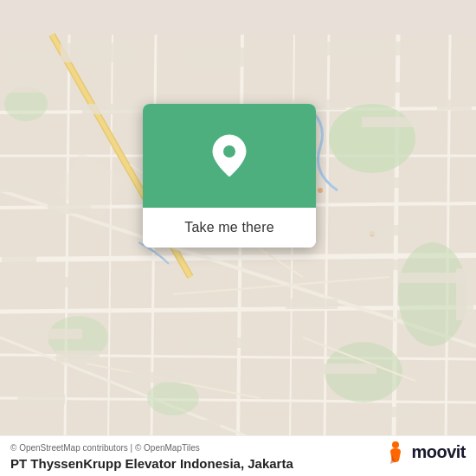 This screenshot has height=476, width=476. I want to click on moovit-brand-text: moovit, so click(438, 452).